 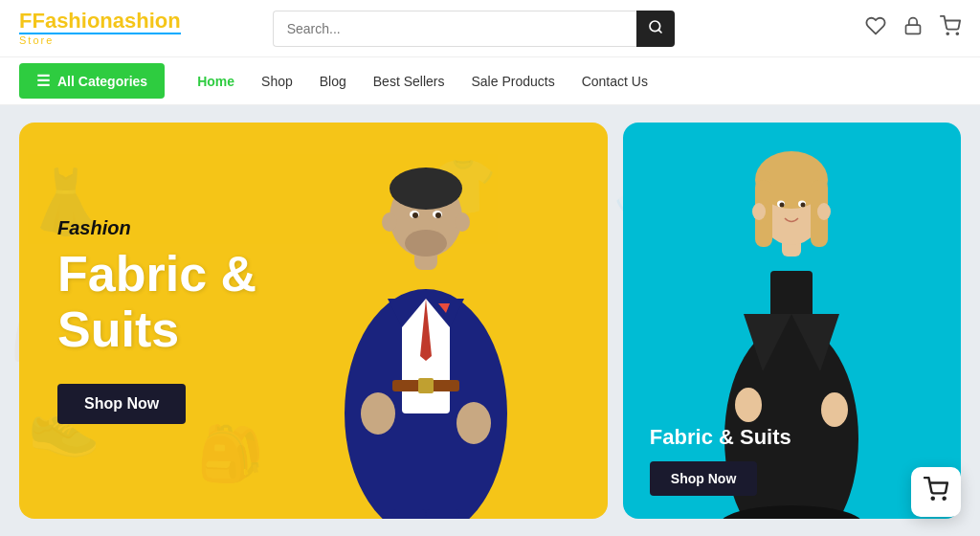 What do you see at coordinates (410, 81) in the screenshot?
I see `nav-item-bestsellers: Best Sellers` at bounding box center [410, 81].